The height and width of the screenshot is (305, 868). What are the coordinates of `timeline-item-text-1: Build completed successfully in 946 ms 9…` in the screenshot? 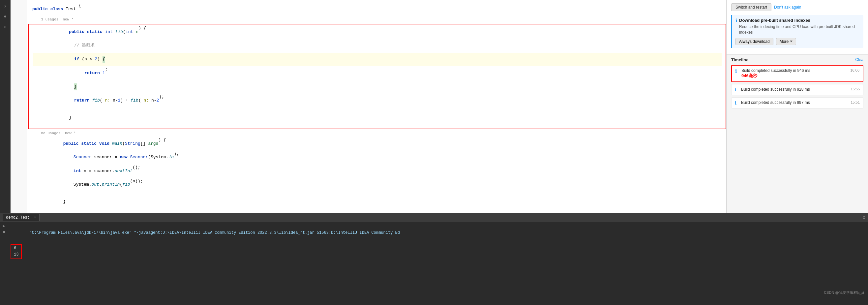 It's located at (796, 73).